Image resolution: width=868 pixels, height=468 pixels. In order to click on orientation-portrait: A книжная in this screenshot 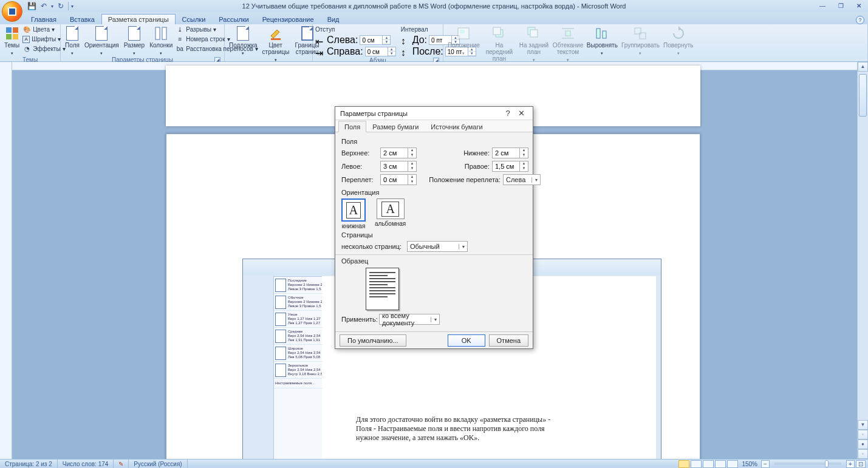, I will do `click(354, 214)`.